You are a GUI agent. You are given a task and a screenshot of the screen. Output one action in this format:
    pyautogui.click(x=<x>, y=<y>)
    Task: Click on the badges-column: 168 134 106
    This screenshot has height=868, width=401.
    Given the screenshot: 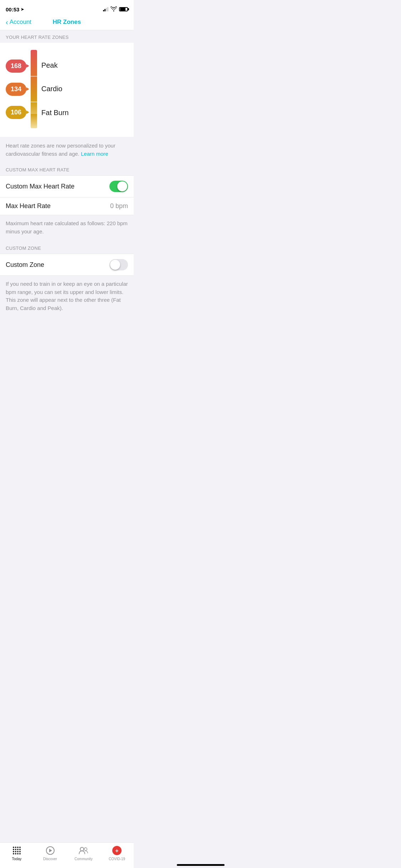 What is the action you would take?
    pyautogui.click(x=16, y=89)
    